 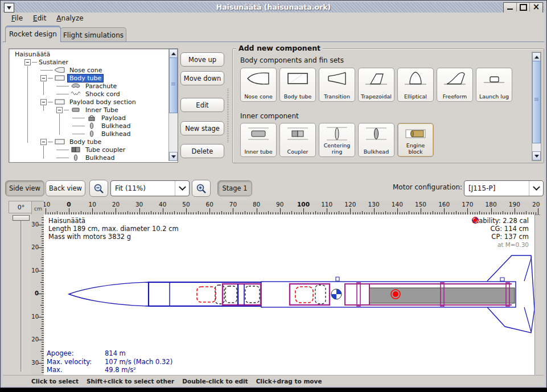 What do you see at coordinates (337, 134) in the screenshot?
I see `centering-ring-icon` at bounding box center [337, 134].